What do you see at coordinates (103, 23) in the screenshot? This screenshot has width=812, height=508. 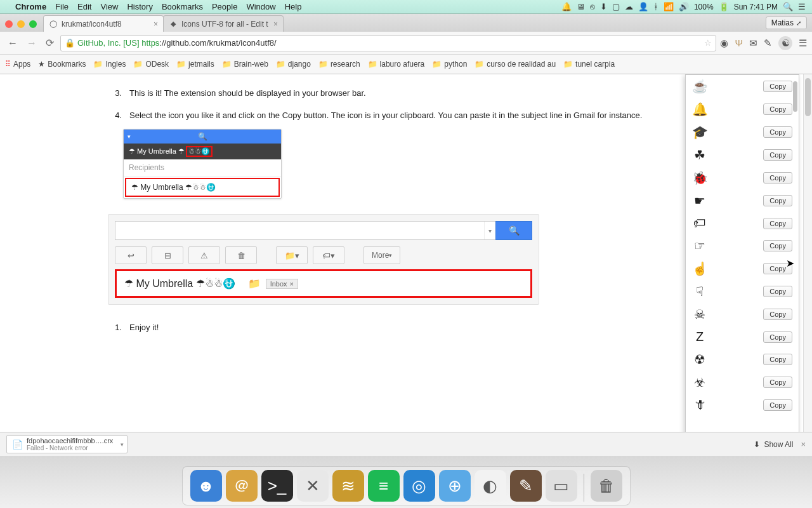 I see `tab-github: ◯ krukmat/icon4utf8 ×` at bounding box center [103, 23].